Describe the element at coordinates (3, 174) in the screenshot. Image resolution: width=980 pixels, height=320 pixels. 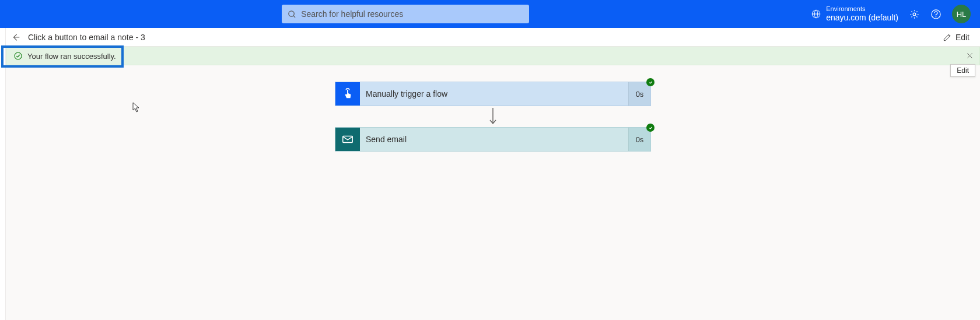
I see `collapsed-sidebar` at that location.